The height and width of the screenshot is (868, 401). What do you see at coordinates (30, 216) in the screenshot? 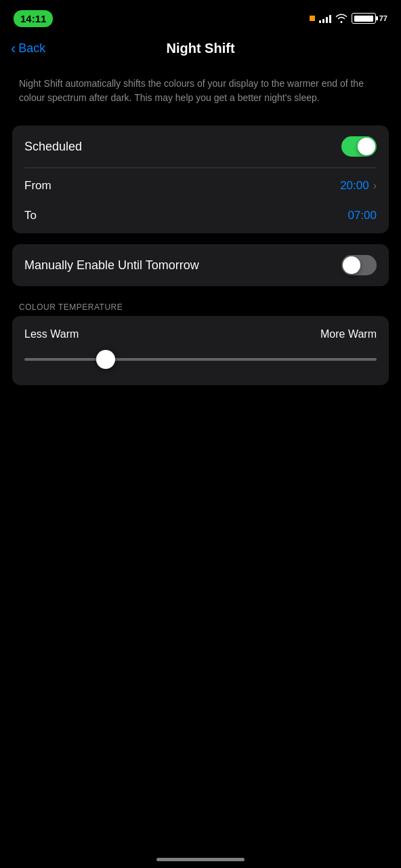
I see `to-label: To` at bounding box center [30, 216].